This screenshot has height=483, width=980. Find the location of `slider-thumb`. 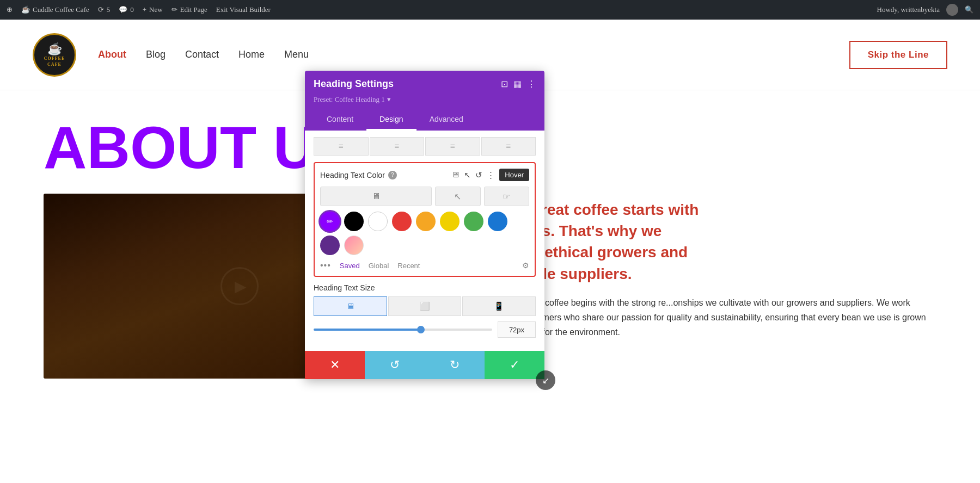

slider-thumb is located at coordinates (421, 330).